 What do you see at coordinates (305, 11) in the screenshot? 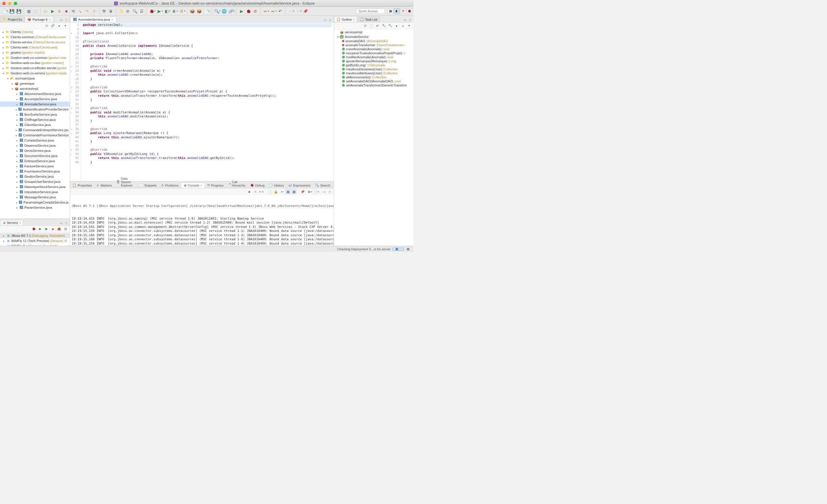
I see `pin-button: 📌` at bounding box center [305, 11].